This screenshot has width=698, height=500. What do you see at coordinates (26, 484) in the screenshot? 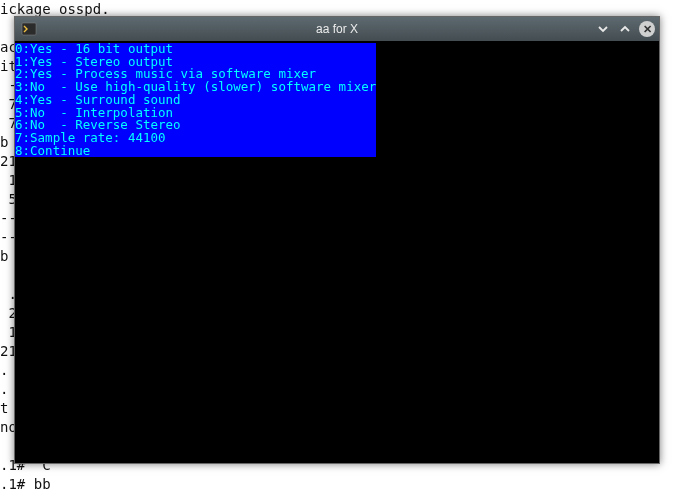
I see `background-line: .1# bb` at bounding box center [26, 484].